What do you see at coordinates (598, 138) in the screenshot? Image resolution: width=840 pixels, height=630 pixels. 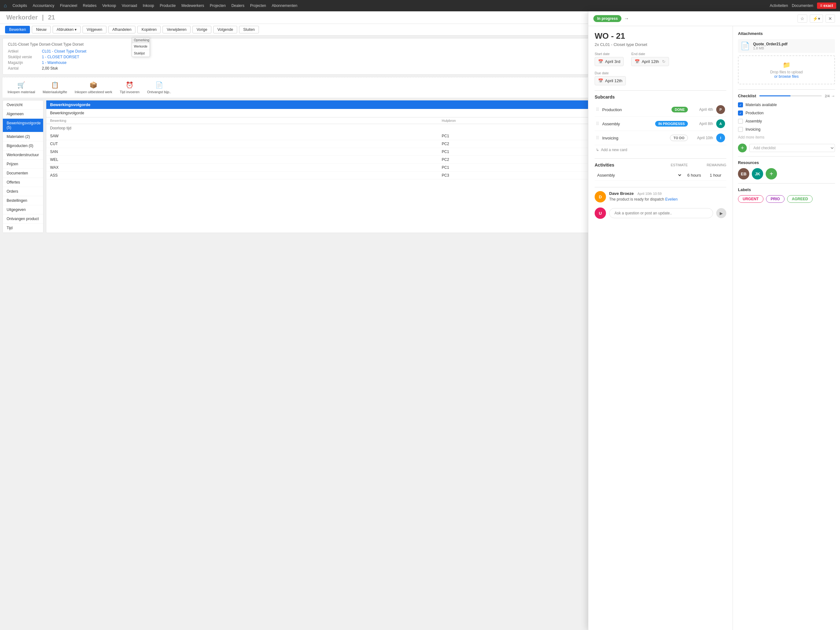 I see `drag-icon3: ⠿` at bounding box center [598, 138].